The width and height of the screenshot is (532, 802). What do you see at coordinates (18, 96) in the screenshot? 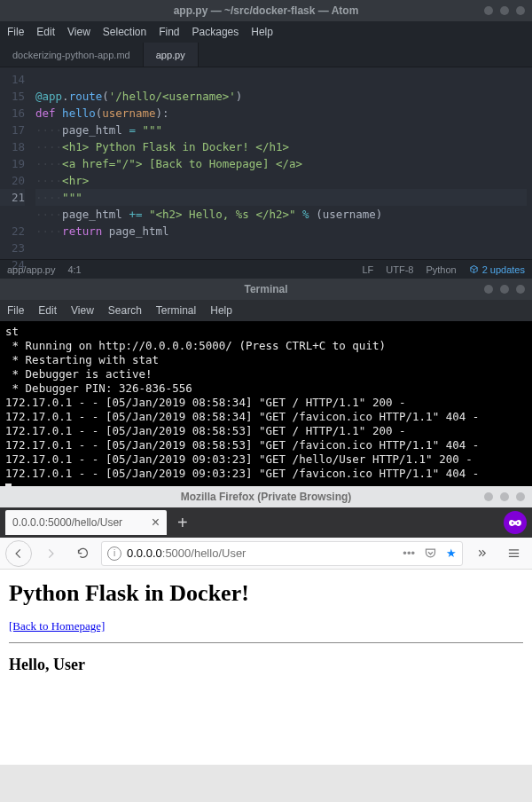
I see `line-number: 15` at bounding box center [18, 96].